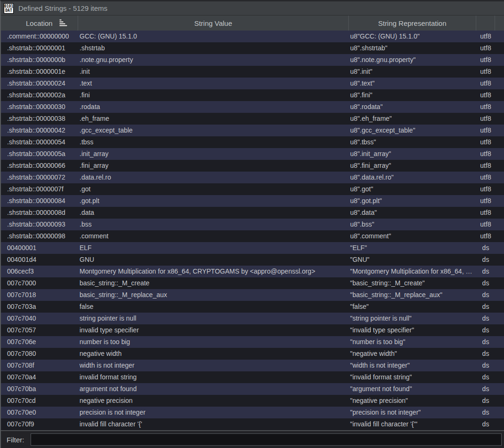 The height and width of the screenshot is (448, 504). Describe the element at coordinates (252, 259) in the screenshot. I see `table-row: 004001d4 GNU "GNU" ds` at that location.